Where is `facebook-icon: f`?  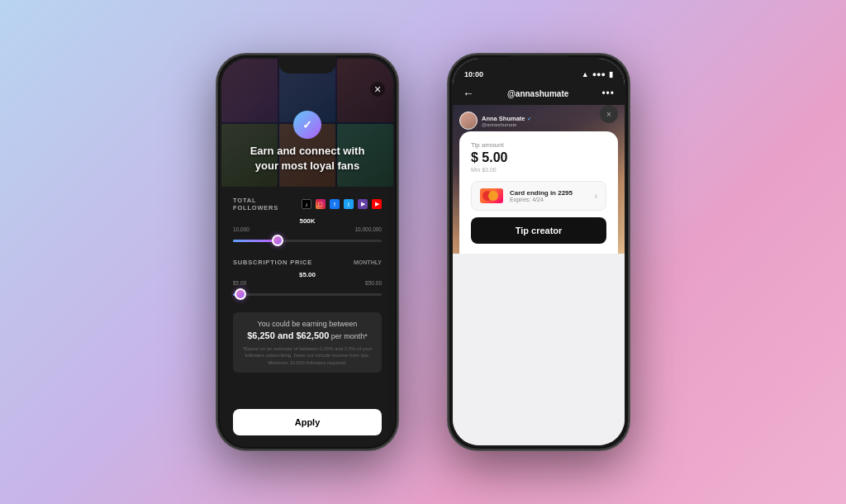 facebook-icon: f is located at coordinates (335, 204).